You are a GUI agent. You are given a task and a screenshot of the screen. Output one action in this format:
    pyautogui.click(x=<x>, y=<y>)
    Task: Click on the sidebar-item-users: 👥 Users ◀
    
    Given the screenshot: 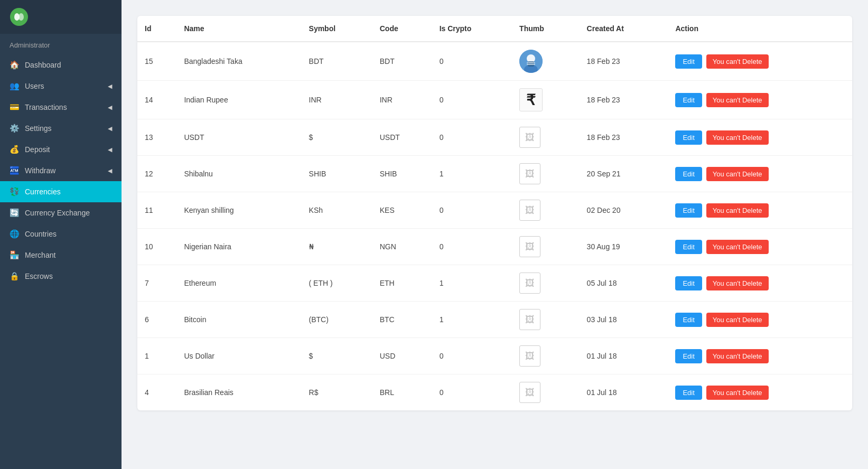 What is the action you would take?
    pyautogui.click(x=61, y=86)
    